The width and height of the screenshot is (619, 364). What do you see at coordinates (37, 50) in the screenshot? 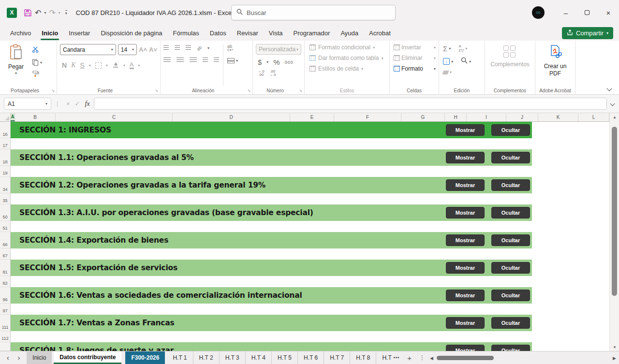
I see `cut-icon` at bounding box center [37, 50].